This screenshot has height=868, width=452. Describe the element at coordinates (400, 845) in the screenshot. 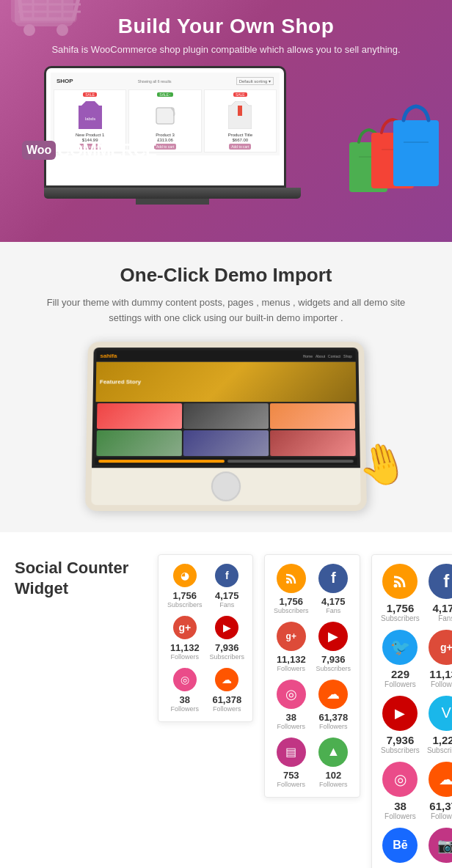

I see `behance-icon-lg: Bē` at that location.